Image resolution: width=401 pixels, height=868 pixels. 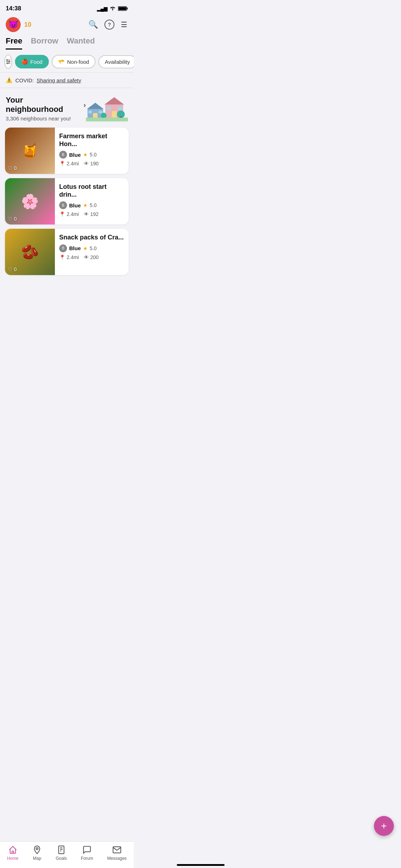 What do you see at coordinates (92, 191) in the screenshot?
I see `card-title: Lotus root start drin...` at bounding box center [92, 191].